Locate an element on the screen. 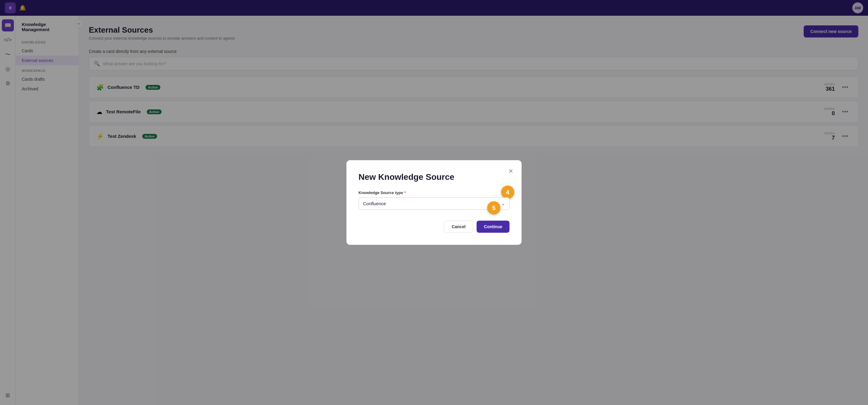 The width and height of the screenshot is (868, 405). source-type-select: Confluence ✕ ⌄ is located at coordinates (434, 204).